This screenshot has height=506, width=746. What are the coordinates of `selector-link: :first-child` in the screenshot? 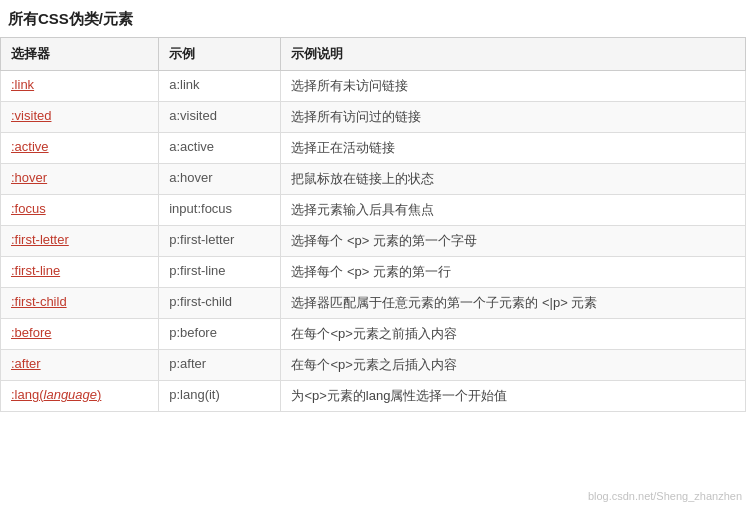 It's located at (39, 302).